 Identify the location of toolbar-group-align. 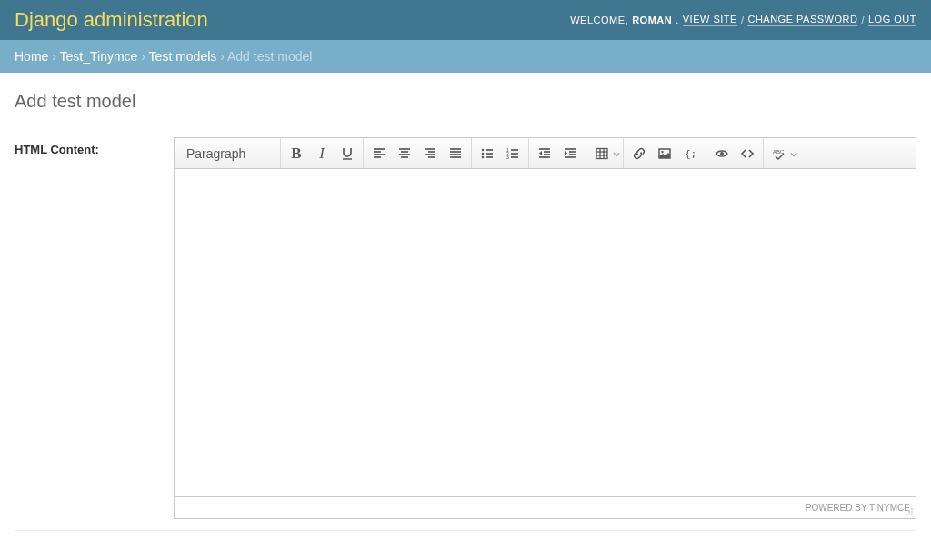
(418, 153).